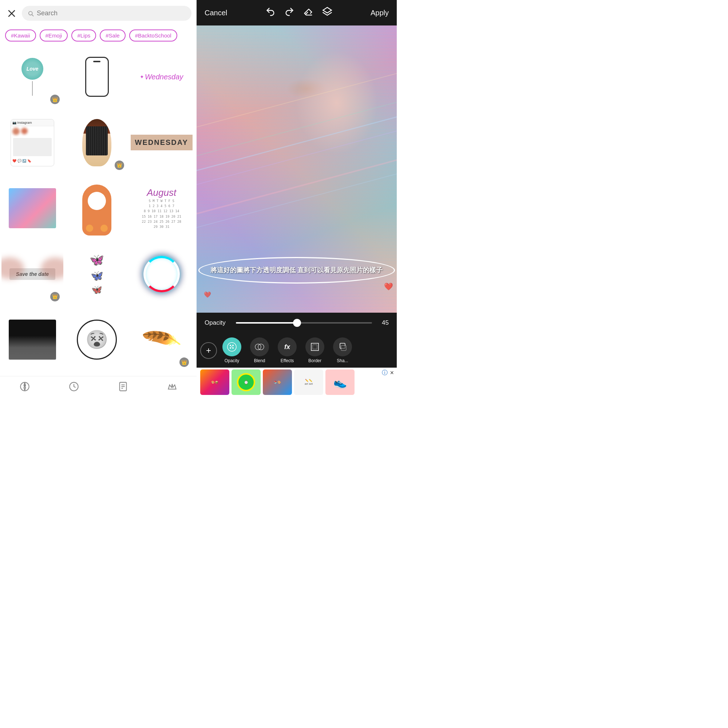 The width and height of the screenshot is (728, 728). Describe the element at coordinates (297, 169) in the screenshot. I see `photo-area: 將這好的圖將下方透明度調低 直到可以看見原先照片的樣子 ❤️ ❤️` at that location.